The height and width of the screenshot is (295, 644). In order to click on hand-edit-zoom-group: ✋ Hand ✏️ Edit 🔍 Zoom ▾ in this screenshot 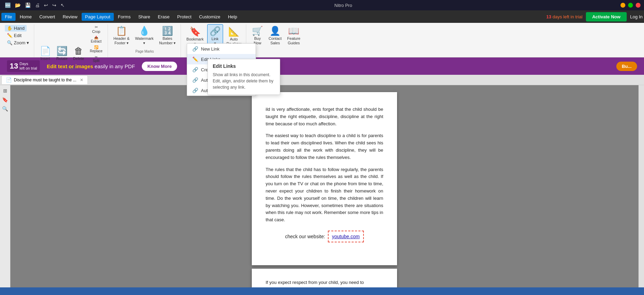, I will do `click(19, 41)`.